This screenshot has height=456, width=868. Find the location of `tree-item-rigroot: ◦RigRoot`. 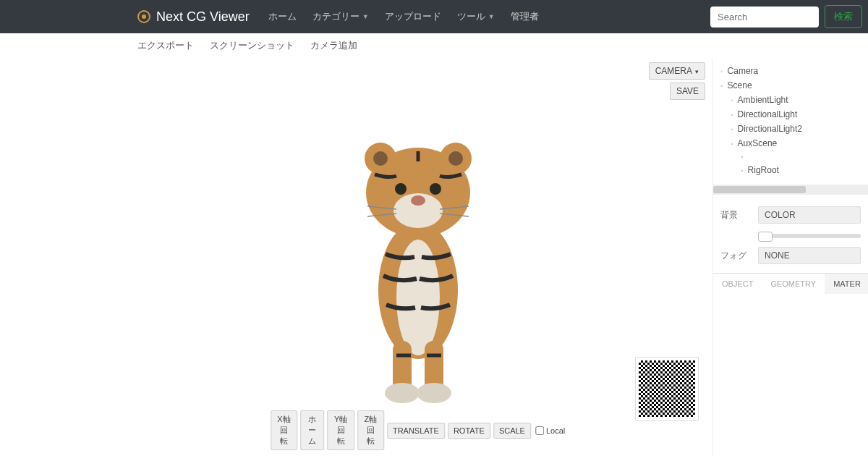

tree-item-rigroot: ◦RigRoot is located at coordinates (792, 170).